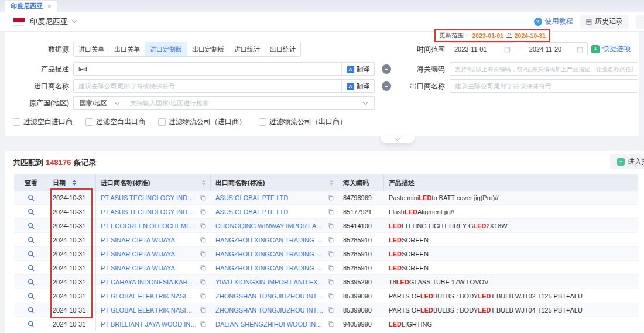 The image size is (644, 333). Describe the element at coordinates (166, 49) in the screenshot. I see `datasource-tab: 进口定制版` at that location.